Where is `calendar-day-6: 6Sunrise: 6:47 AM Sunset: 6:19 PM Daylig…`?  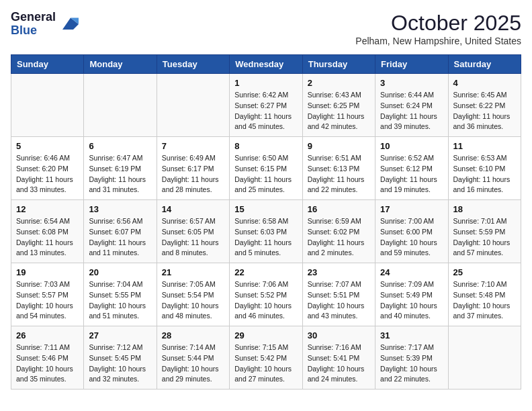 calendar-day-6: 6Sunrise: 6:47 AM Sunset: 6:19 PM Daylig… is located at coordinates (120, 169).